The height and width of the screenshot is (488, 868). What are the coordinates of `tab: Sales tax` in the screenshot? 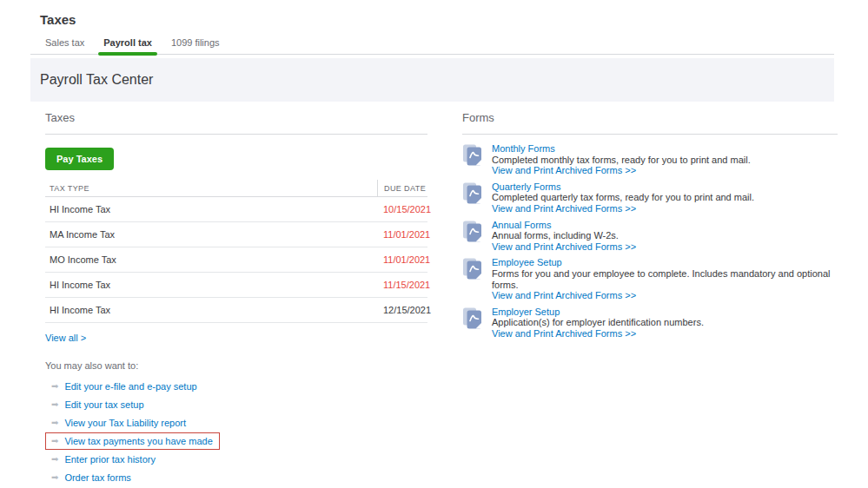 It's located at (64, 45).